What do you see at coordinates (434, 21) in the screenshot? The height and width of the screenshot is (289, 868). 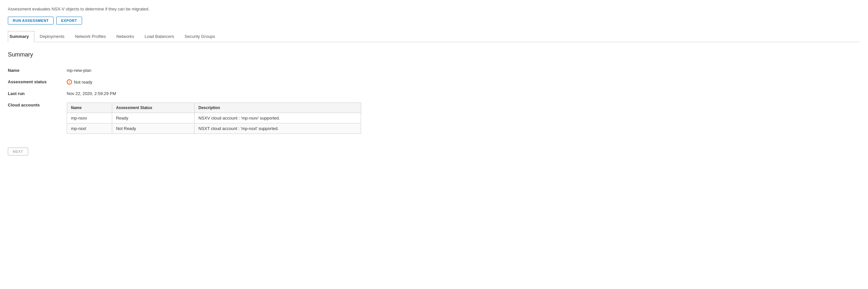 I see `toolbar: RUN ASSESSMENT EXPORT` at bounding box center [434, 21].